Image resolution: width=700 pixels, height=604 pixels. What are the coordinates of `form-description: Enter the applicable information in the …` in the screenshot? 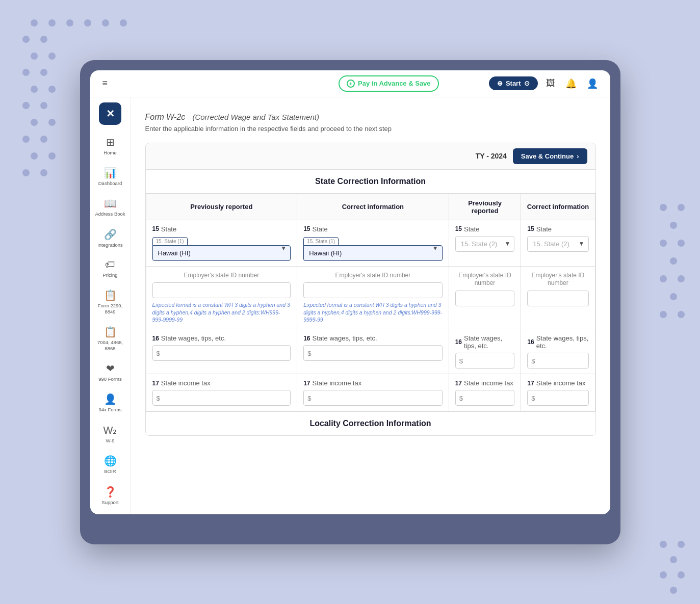 It's located at (371, 128).